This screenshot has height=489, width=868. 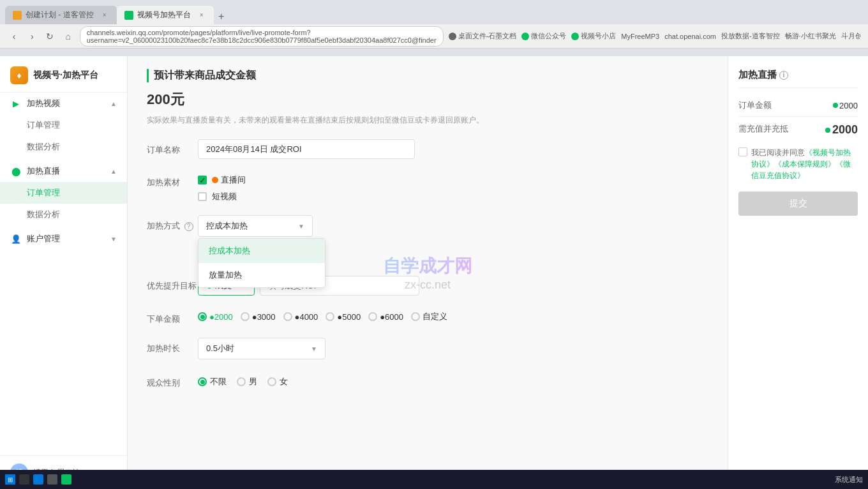 I want to click on sidebar-item-live-data-analysis: 数据分析, so click(x=64, y=214).